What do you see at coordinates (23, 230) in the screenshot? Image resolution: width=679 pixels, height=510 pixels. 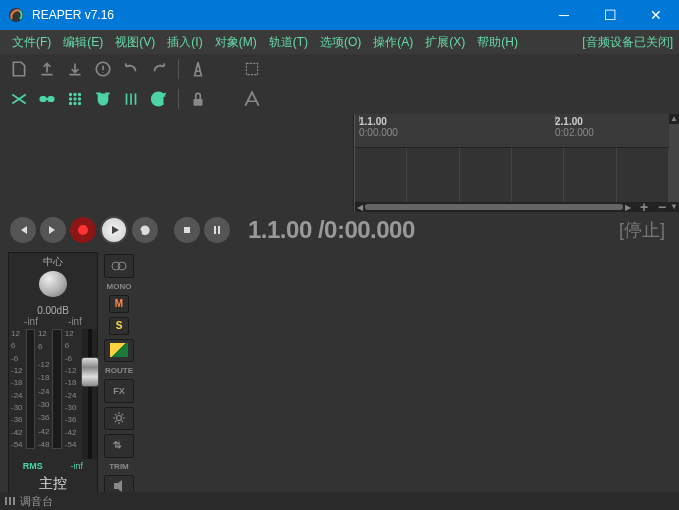 I see `go-to-start-button` at bounding box center [23, 230].